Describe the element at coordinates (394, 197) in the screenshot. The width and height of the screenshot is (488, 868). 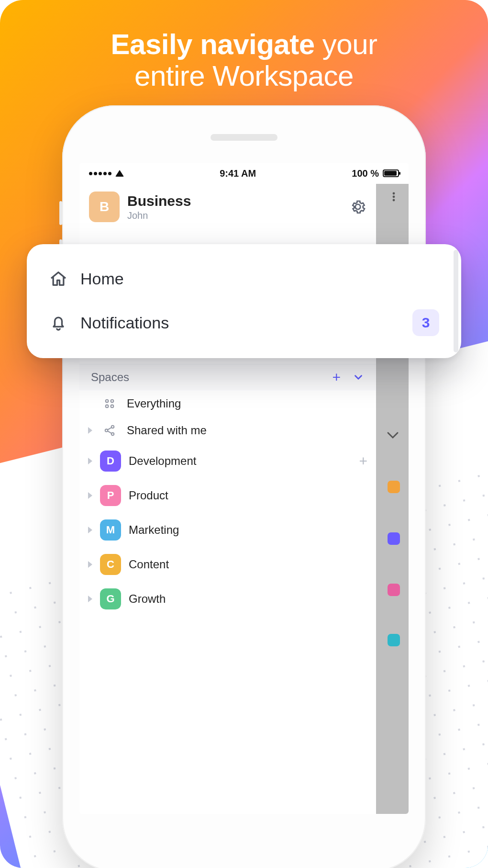
I see `more-icon` at that location.